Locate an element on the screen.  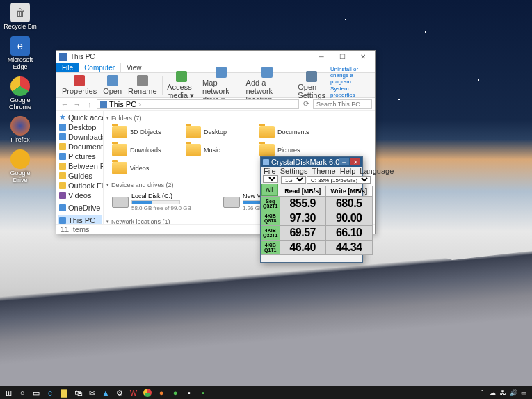
size-select: 1GiB is located at coordinates (293, 179).